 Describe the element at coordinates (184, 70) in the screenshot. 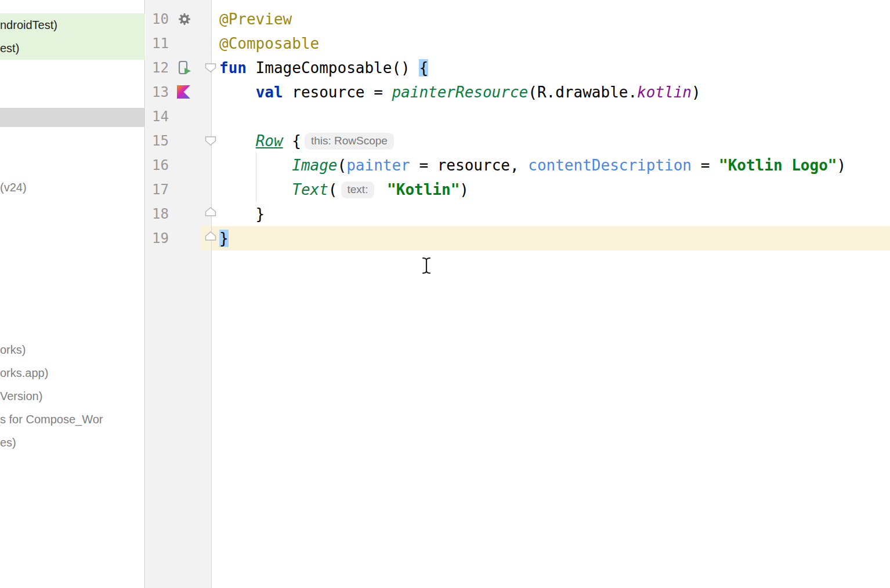

I see `run-preview-icon` at that location.